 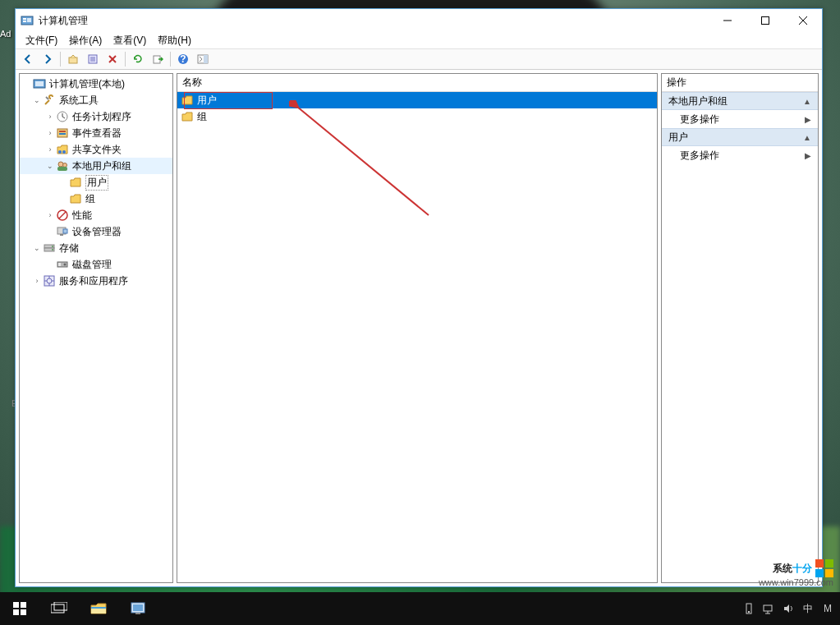 What do you see at coordinates (96, 117) in the screenshot?
I see `tree-task-scheduler: › 任务计划程序` at bounding box center [96, 117].